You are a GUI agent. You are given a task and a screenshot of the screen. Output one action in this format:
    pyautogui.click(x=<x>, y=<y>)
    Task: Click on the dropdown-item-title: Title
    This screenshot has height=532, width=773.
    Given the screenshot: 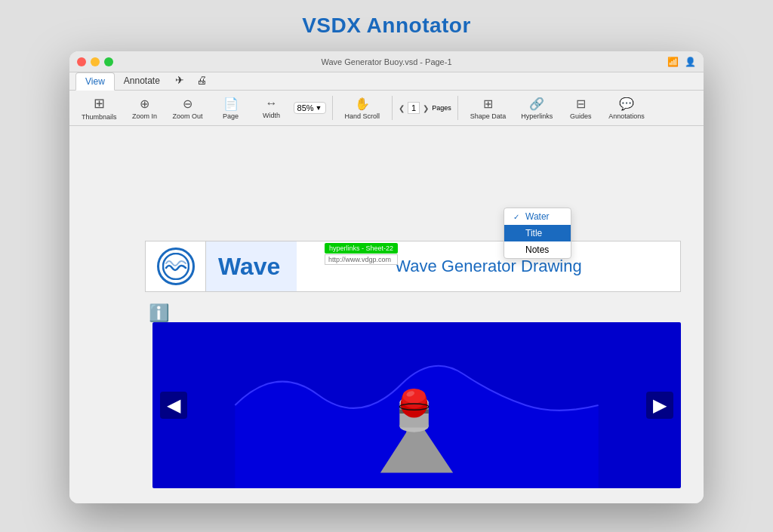 What is the action you would take?
    pyautogui.click(x=537, y=233)
    